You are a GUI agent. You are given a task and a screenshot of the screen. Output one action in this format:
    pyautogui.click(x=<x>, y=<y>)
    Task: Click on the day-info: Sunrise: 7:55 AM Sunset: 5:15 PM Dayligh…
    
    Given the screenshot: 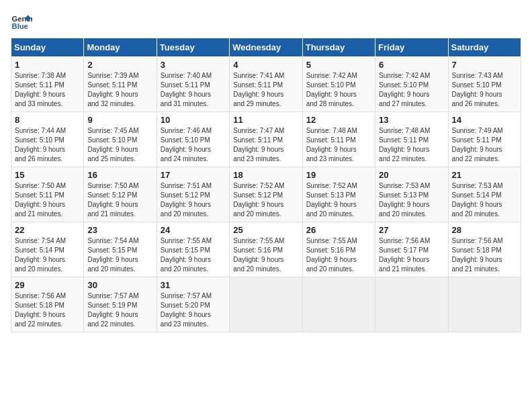 What is the action you would take?
    pyautogui.click(x=193, y=255)
    